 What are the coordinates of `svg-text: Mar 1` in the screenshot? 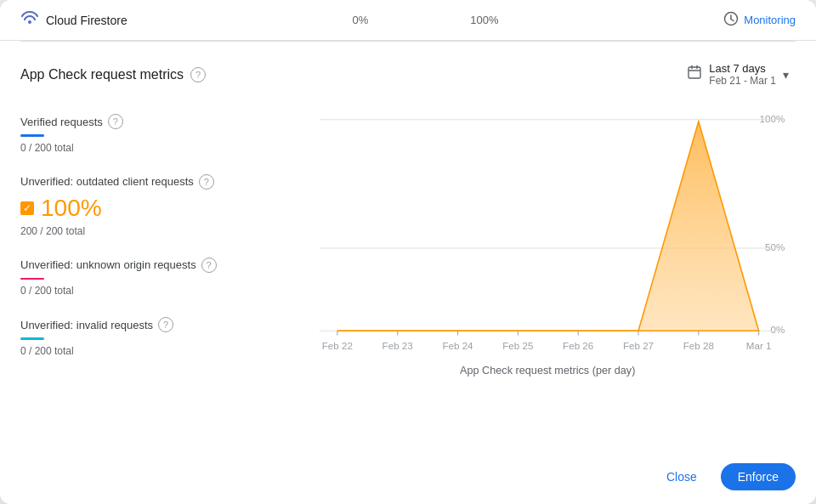 It's located at (759, 345).